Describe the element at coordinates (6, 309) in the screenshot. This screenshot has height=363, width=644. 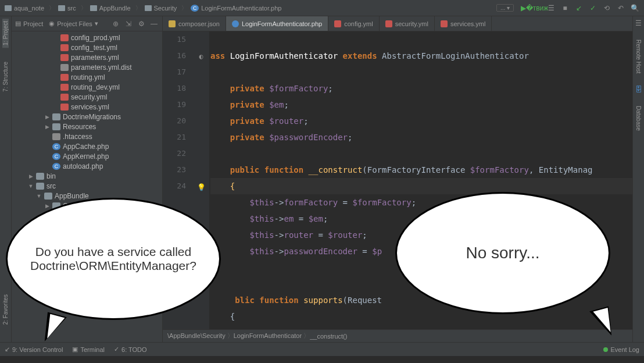
I see `tool-favorites: 2: Favorites` at that location.